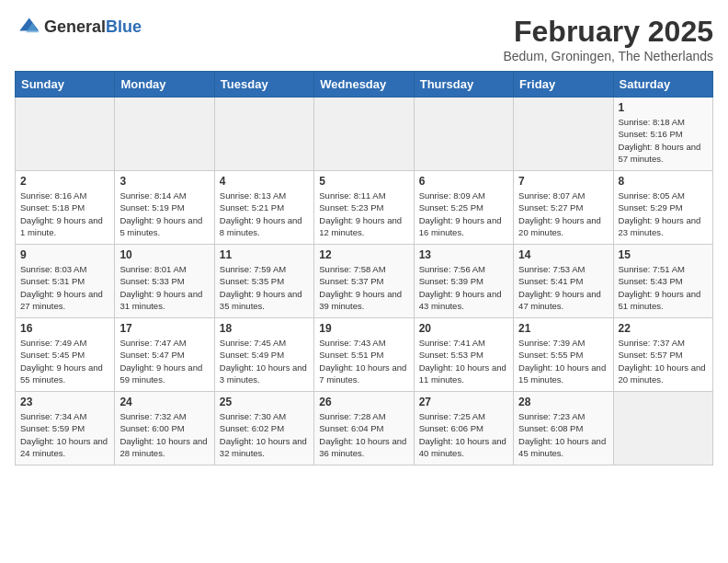 The width and height of the screenshot is (728, 563). Describe the element at coordinates (264, 85) in the screenshot. I see `weekday-header-tuesday: Tuesday` at that location.